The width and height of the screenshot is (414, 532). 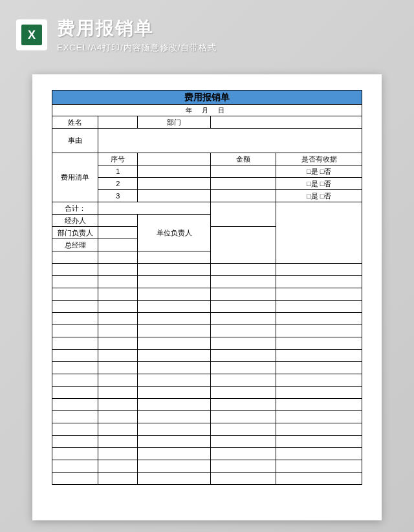 I want to click on form-date: 年 月 日, so click(x=207, y=111).